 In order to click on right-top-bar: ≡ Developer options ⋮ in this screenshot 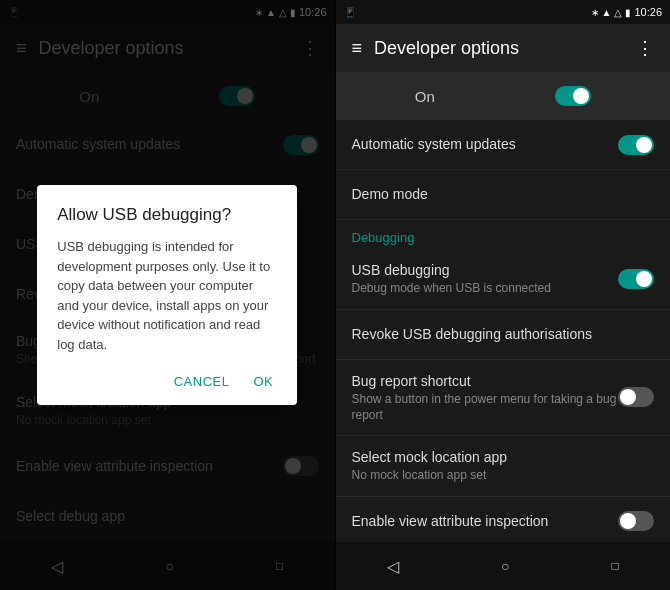, I will do `click(504, 48)`.